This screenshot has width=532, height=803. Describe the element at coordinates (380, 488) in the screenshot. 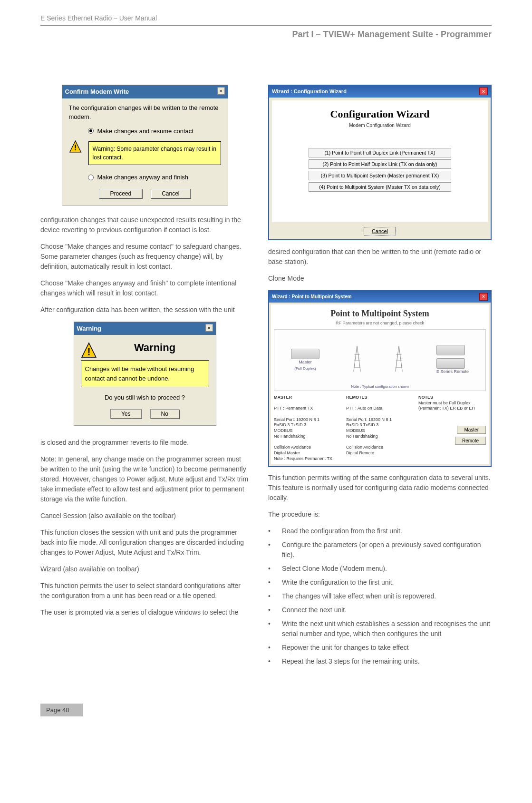

I see `body-text: This function permits writing of the sam…` at that location.